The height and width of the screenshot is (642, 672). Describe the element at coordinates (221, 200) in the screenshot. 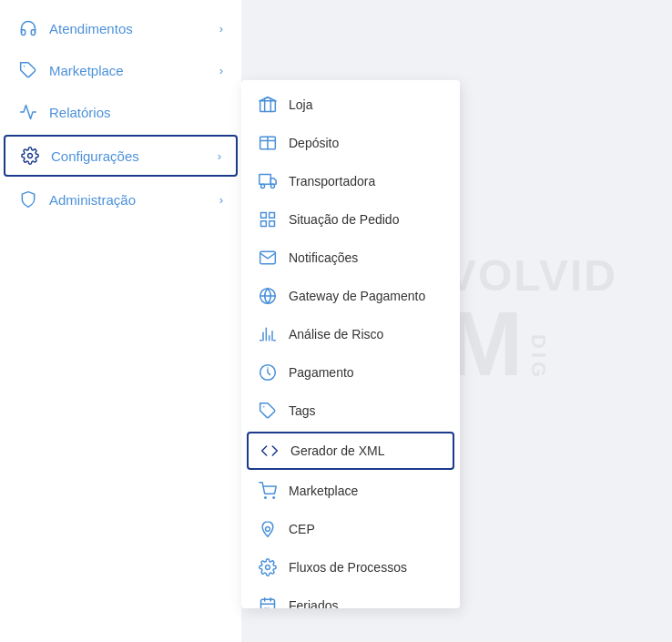

I see `chevron-right-icon-admin: ›` at that location.